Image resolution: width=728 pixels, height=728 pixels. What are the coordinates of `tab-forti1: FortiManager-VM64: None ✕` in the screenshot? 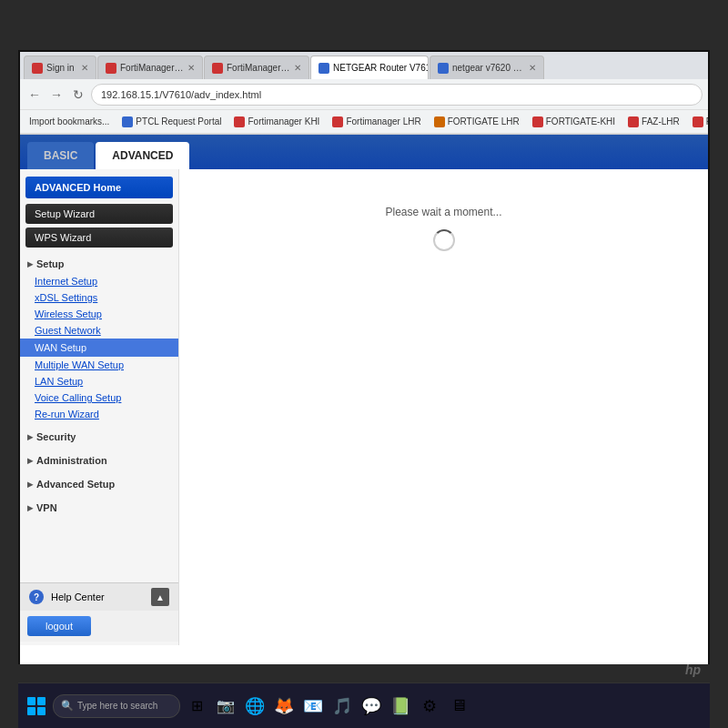 It's located at (150, 67).